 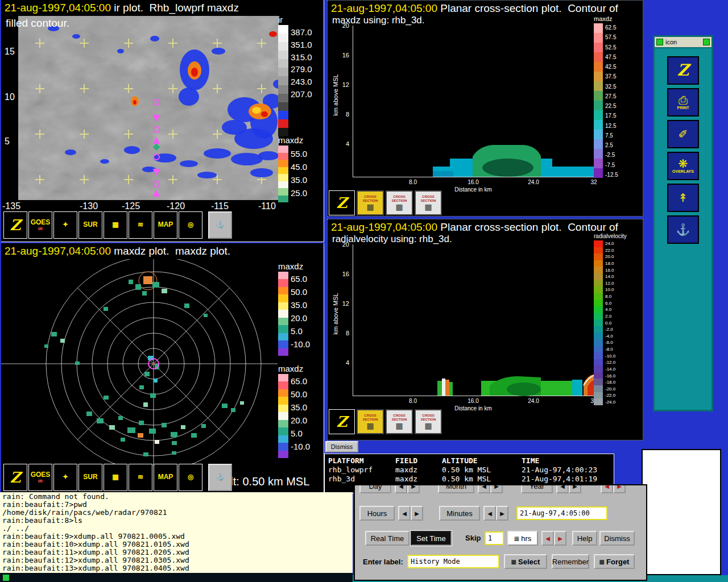 What do you see at coordinates (344, 26) in the screenshot?
I see `y-axis-tick: 20` at bounding box center [344, 26].